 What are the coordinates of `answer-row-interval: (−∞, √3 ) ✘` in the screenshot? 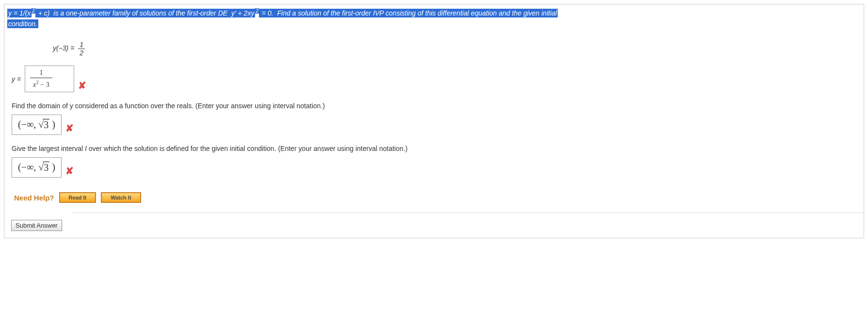 It's located at (437, 167).